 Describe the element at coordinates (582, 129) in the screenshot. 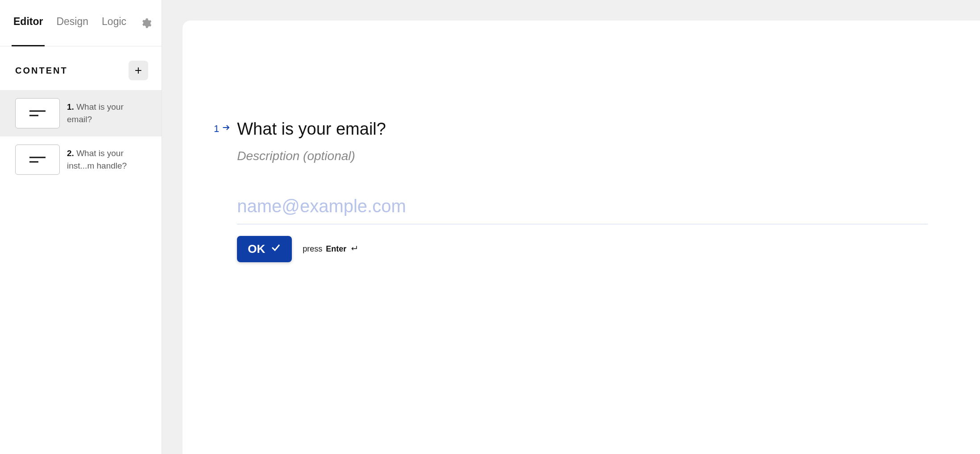

I see `question-title-input: What is your email?` at that location.